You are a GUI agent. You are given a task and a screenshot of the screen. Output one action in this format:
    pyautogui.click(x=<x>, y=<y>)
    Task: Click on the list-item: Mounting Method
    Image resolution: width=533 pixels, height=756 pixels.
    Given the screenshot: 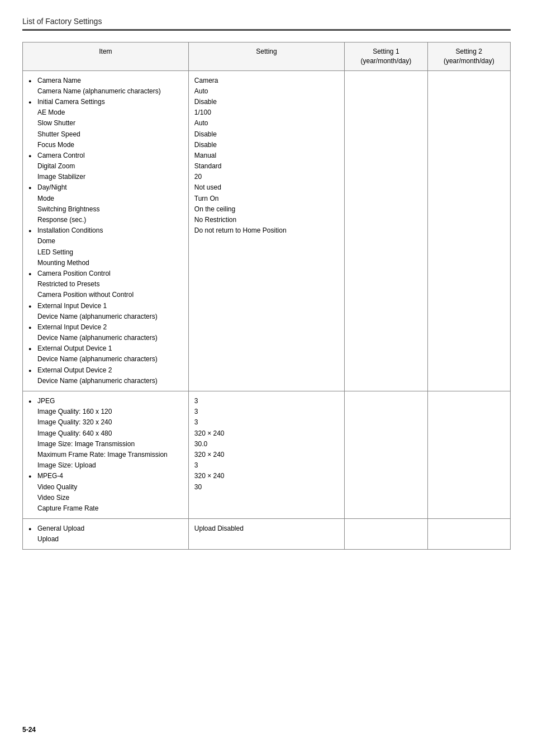 What is the action you would take?
    pyautogui.click(x=106, y=263)
    